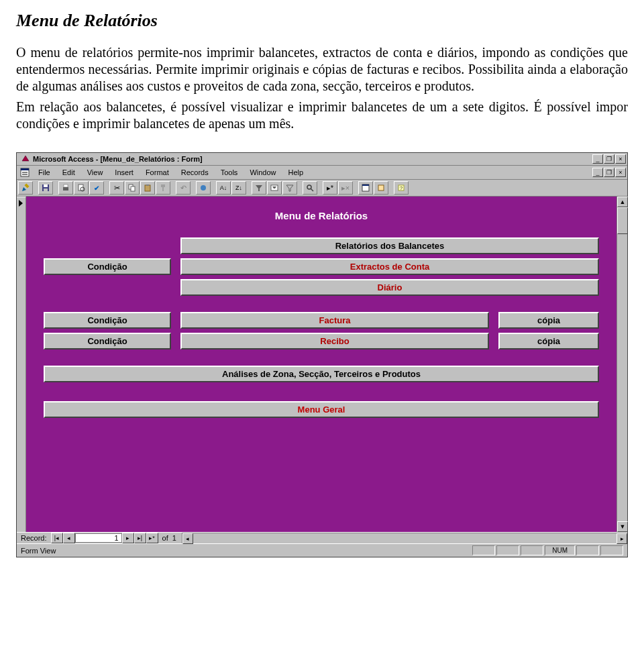 Image resolution: width=644 pixels, height=648 pixels. What do you see at coordinates (132, 188) in the screenshot?
I see `copy-button` at bounding box center [132, 188].